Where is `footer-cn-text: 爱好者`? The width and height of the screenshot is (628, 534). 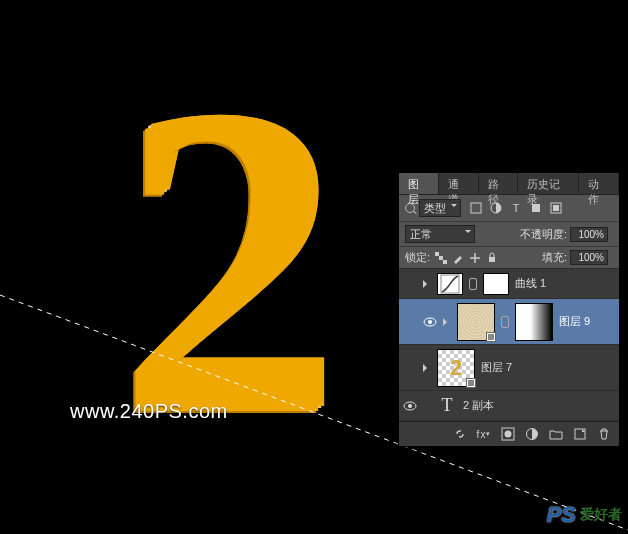 footer-cn-text: 爱好者 is located at coordinates (601, 515).